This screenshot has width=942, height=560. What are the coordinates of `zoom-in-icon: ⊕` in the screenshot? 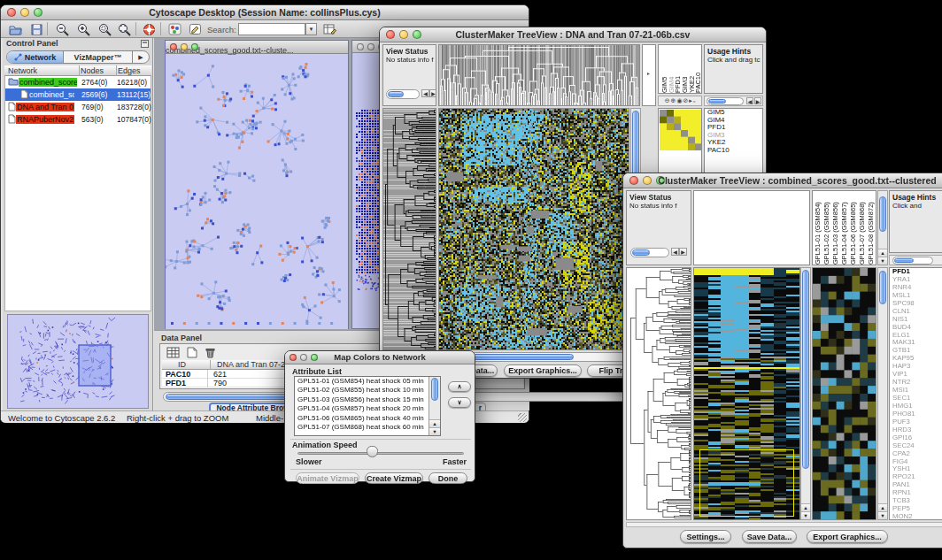 It's located at (674, 101).